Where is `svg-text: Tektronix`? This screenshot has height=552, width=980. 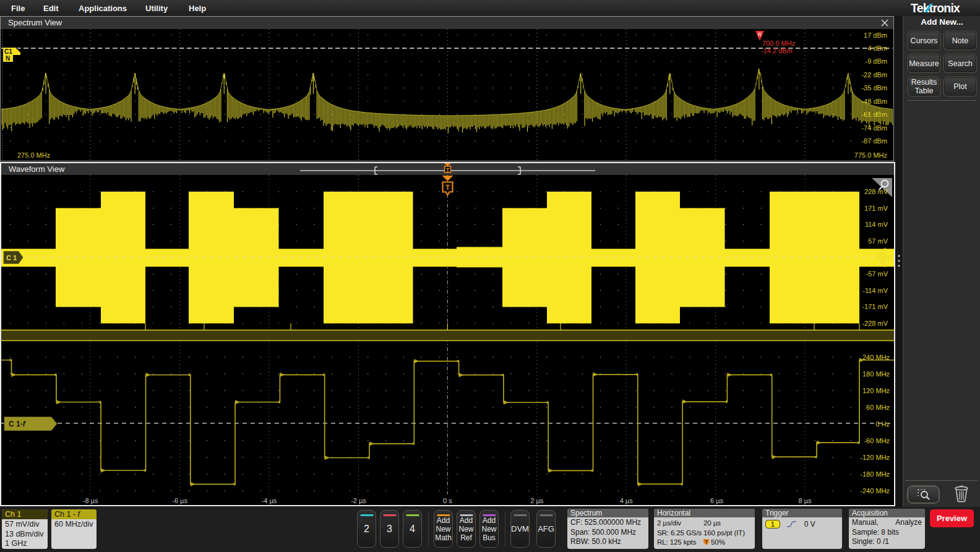
svg-text: Tektronix is located at coordinates (935, 9).